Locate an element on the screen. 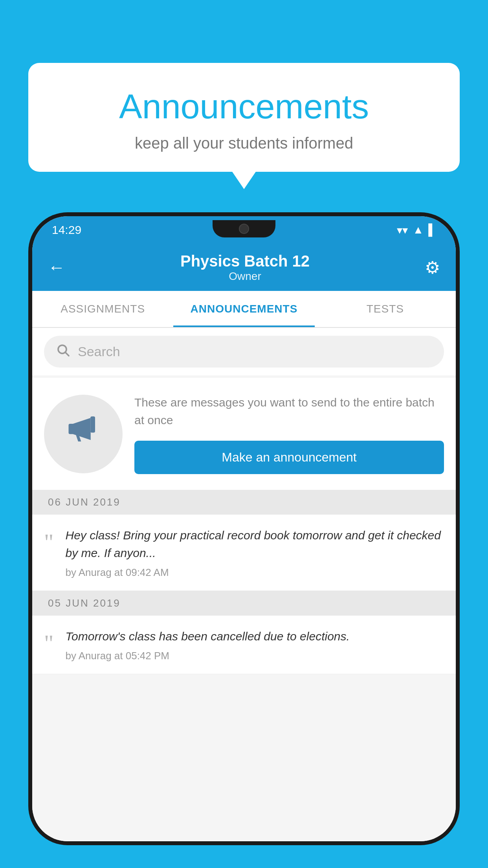 This screenshot has width=488, height=868. search-box: Search is located at coordinates (244, 351).